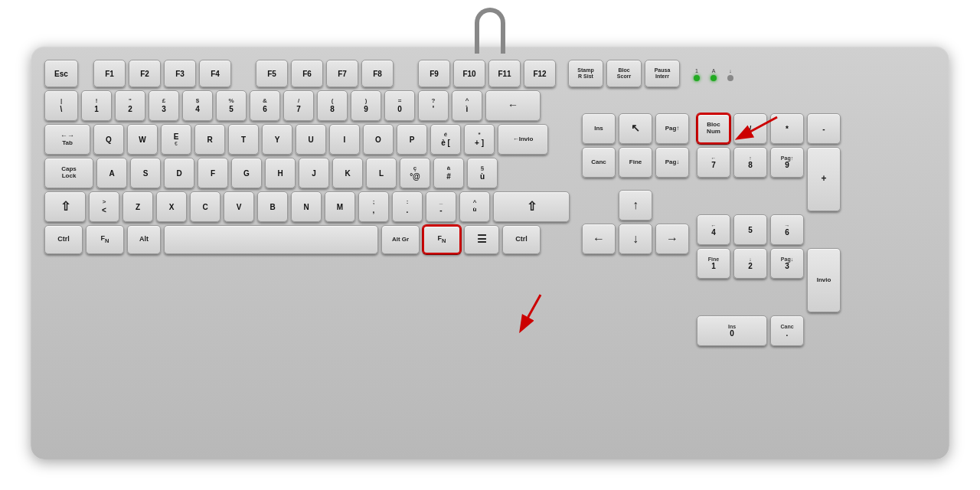  I want to click on key-np-subtract: -, so click(824, 129).